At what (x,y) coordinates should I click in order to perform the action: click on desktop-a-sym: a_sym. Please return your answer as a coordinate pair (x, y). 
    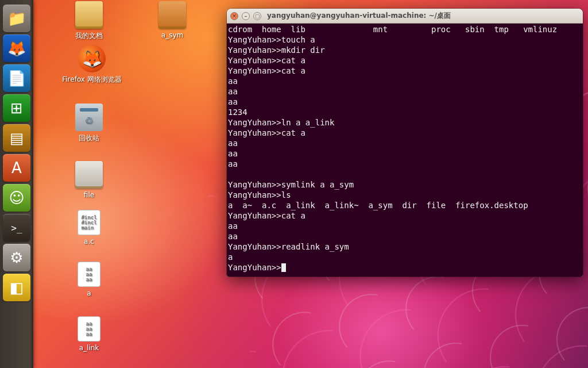
    Looking at the image, I should click on (172, 20).